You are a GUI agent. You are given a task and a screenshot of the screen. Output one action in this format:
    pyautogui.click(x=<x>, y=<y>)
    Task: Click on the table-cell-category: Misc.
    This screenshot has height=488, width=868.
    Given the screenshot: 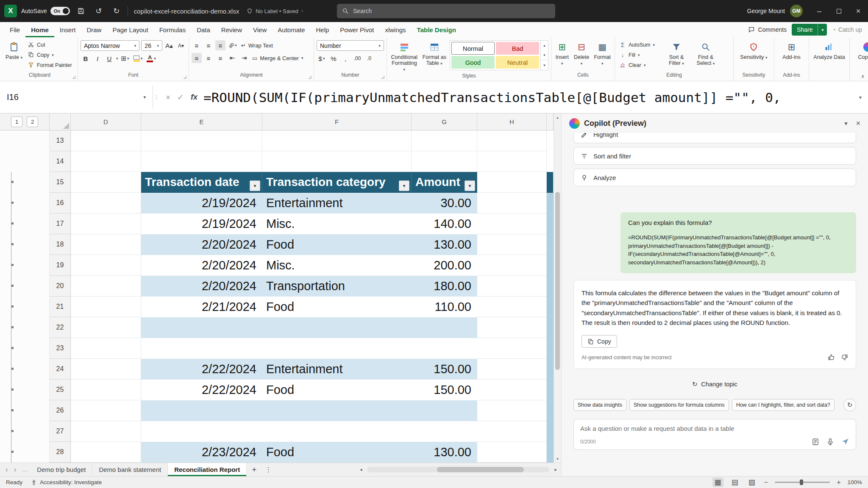 What is the action you would take?
    pyautogui.click(x=337, y=265)
    